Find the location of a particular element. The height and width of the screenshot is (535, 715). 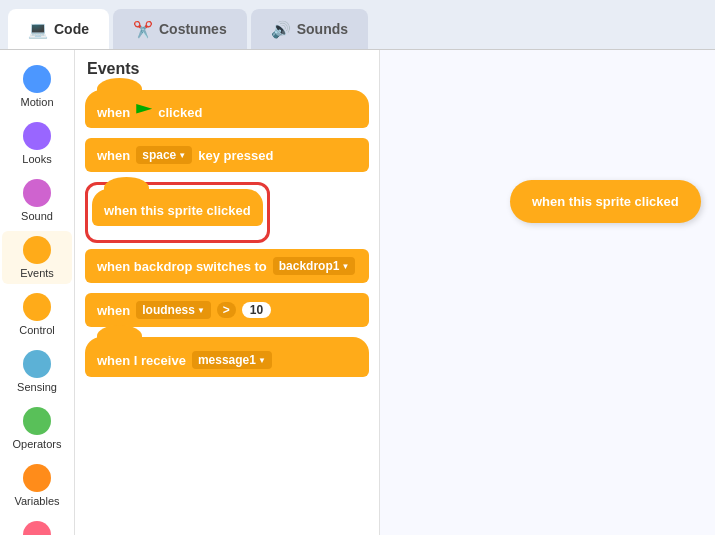

control-dot is located at coordinates (37, 307).